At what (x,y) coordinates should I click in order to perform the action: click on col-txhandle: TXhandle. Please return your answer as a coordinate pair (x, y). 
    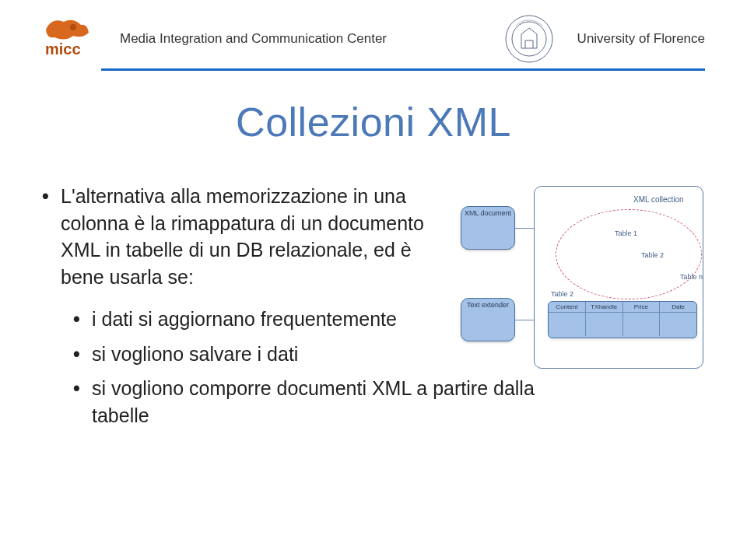
    Looking at the image, I should click on (605, 306).